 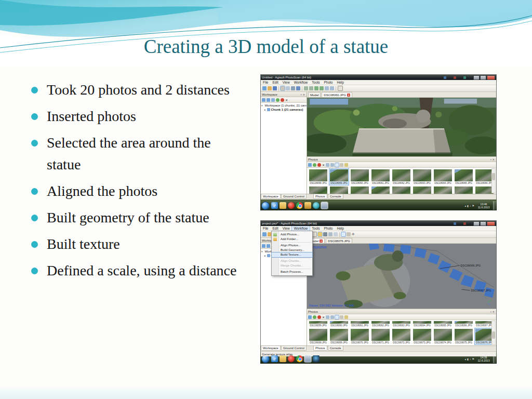 What do you see at coordinates (402, 276) in the screenshot?
I see `model-viewport: DSC08066.JPG DSC08067.JPG Perspective Fa…` at bounding box center [402, 276].